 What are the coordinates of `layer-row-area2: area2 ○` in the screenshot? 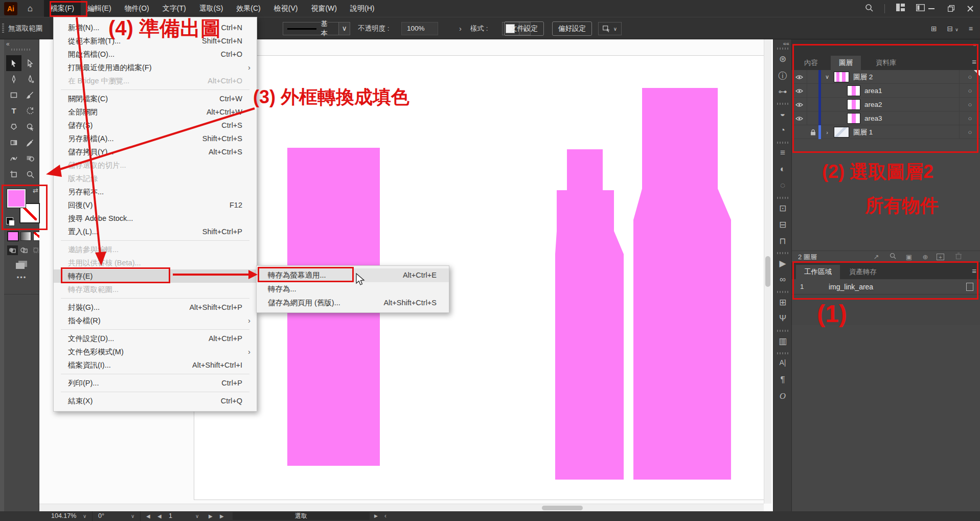 It's located at (886, 104).